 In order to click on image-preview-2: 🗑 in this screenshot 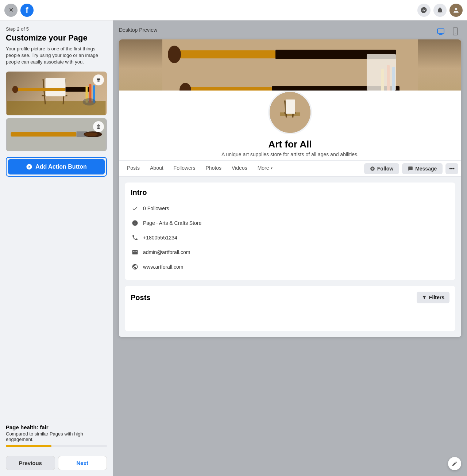, I will do `click(56, 135)`.